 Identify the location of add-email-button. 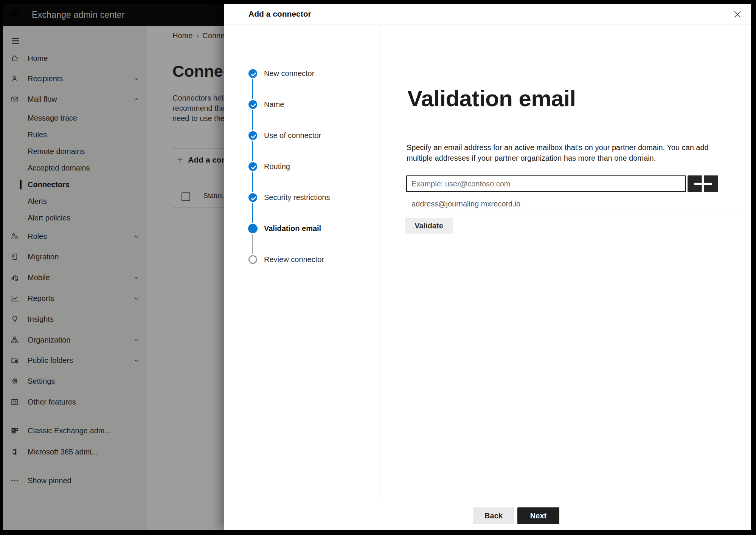
(703, 184).